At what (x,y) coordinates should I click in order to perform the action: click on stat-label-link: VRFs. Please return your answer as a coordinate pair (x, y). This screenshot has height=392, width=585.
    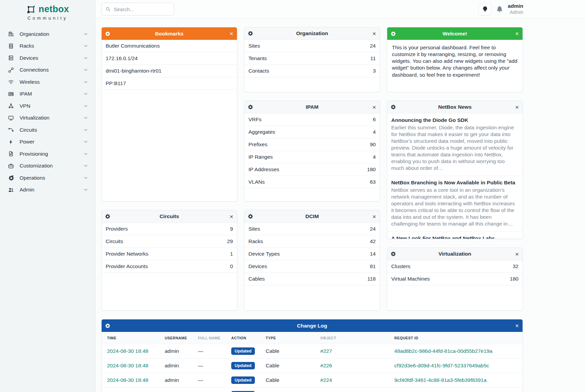
    Looking at the image, I should click on (255, 120).